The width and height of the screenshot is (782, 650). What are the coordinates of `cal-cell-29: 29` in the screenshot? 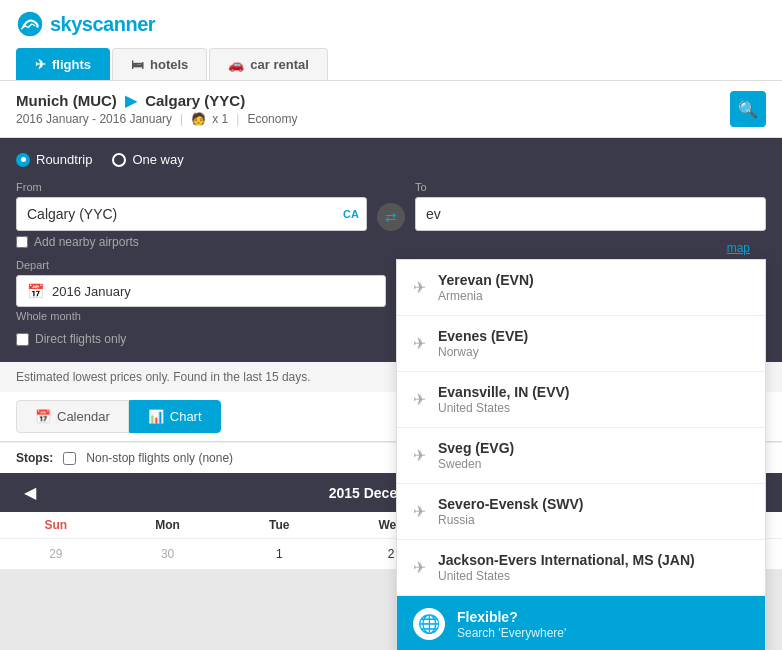 It's located at (56, 554).